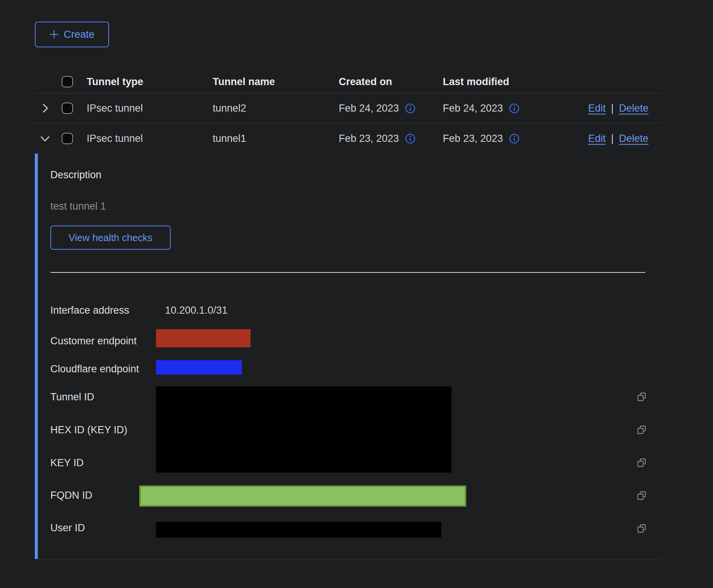 Image resolution: width=713 pixels, height=588 pixels. I want to click on view-health-checks-button: View health checks, so click(111, 238).